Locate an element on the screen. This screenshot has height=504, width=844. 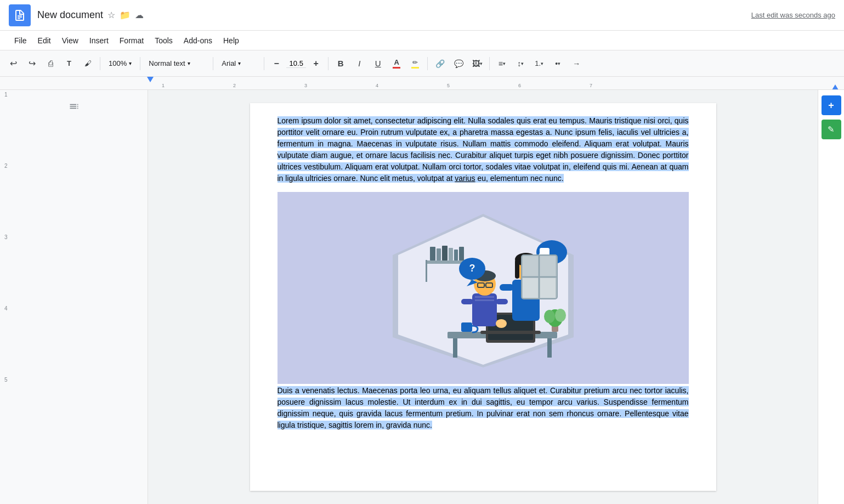
undo-button: ↩ is located at coordinates (13, 64).